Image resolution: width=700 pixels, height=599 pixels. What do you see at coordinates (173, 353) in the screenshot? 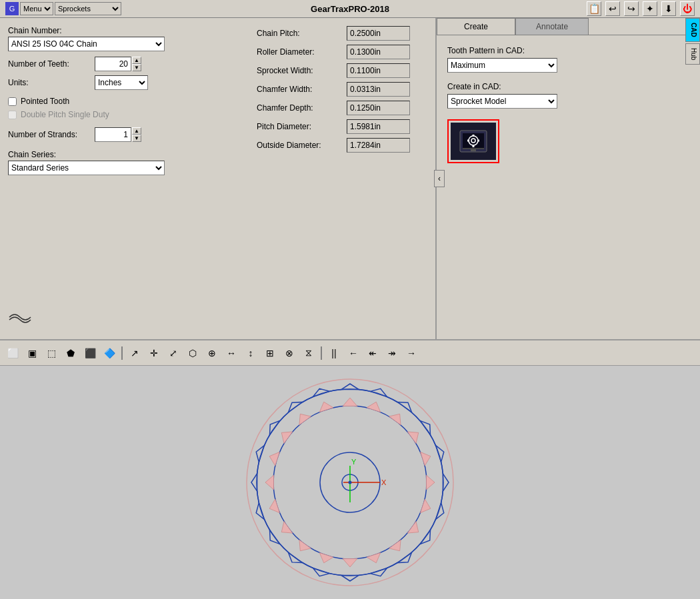
I see `resize-tool: ⤢` at bounding box center [173, 353].